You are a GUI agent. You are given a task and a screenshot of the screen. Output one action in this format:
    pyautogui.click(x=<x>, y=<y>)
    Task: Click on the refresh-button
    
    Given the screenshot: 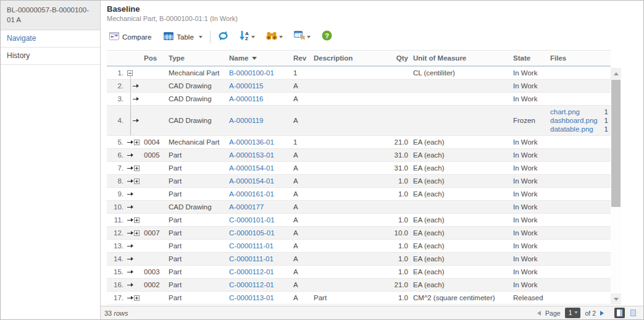 What is the action you would take?
    pyautogui.click(x=224, y=37)
    